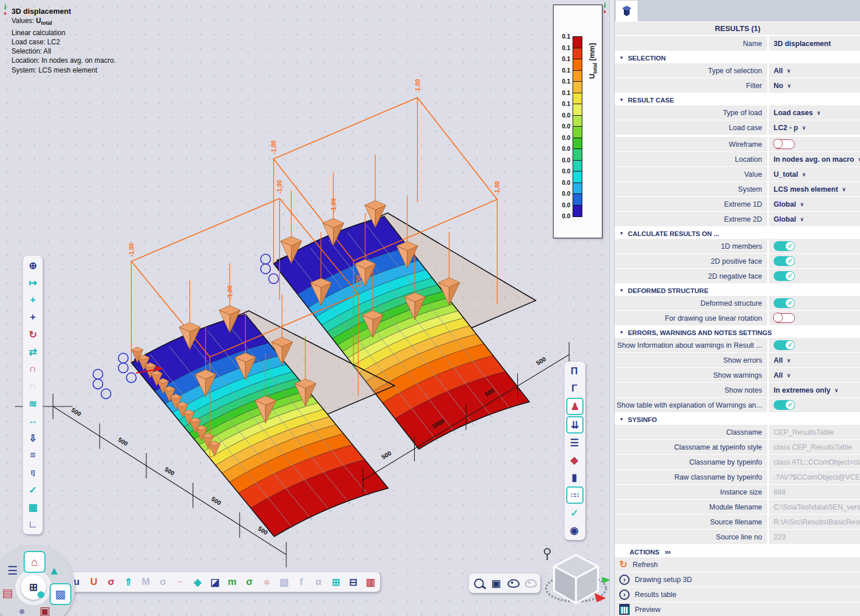 The width and height of the screenshot is (860, 616). Describe the element at coordinates (301, 582) in the screenshot. I see `eigen-frequency-icon: f` at that location.